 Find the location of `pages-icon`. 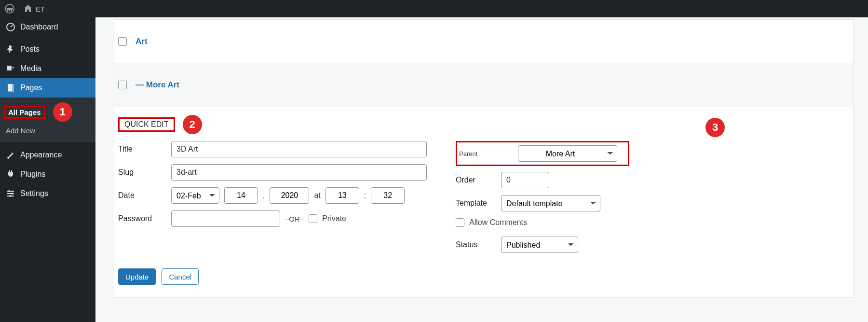

pages-icon is located at coordinates (11, 88).